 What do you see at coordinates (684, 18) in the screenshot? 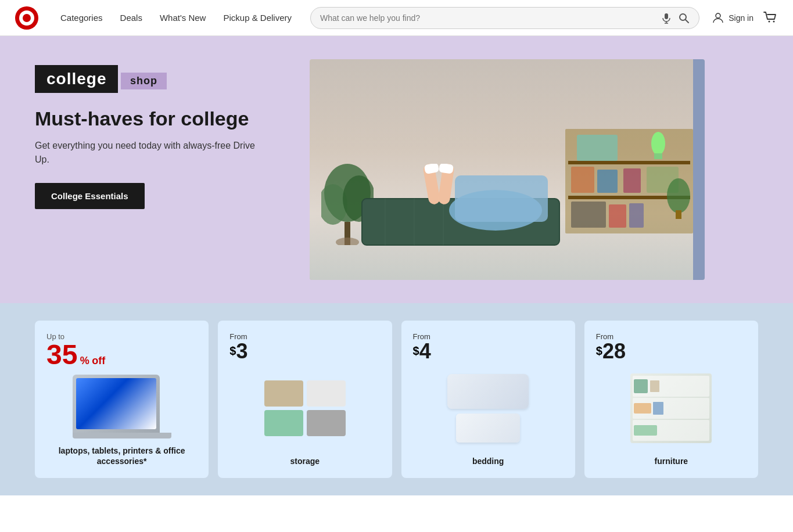
I see `search-icon` at bounding box center [684, 18].